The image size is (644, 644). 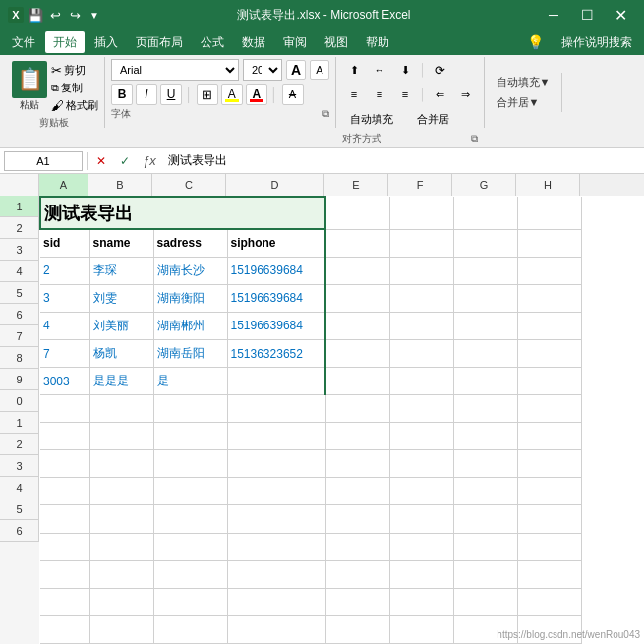 What do you see at coordinates (20, 488) in the screenshot?
I see `row-header-14: 4` at bounding box center [20, 488].